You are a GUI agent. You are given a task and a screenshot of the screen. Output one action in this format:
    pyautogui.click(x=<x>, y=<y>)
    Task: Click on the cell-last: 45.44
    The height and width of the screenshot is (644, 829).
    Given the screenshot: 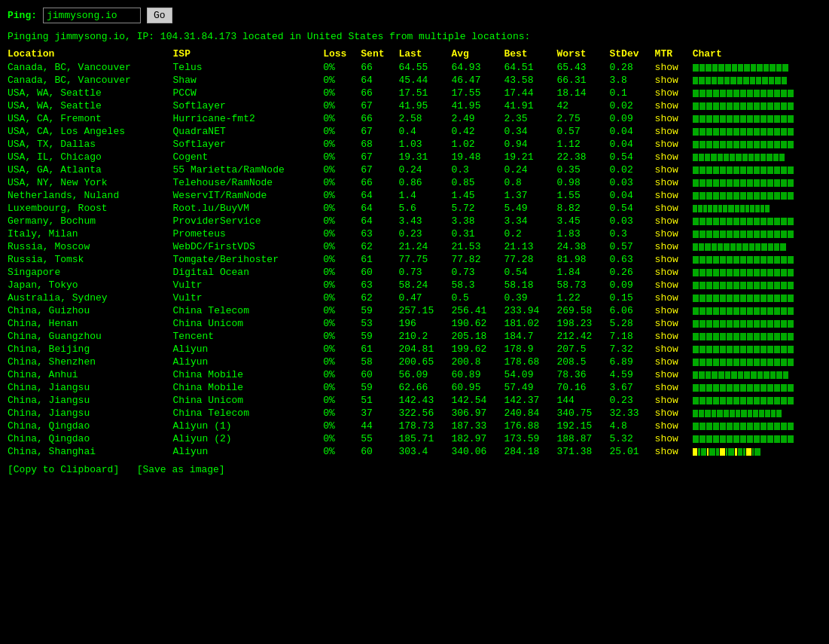 What is the action you would take?
    pyautogui.click(x=425, y=80)
    